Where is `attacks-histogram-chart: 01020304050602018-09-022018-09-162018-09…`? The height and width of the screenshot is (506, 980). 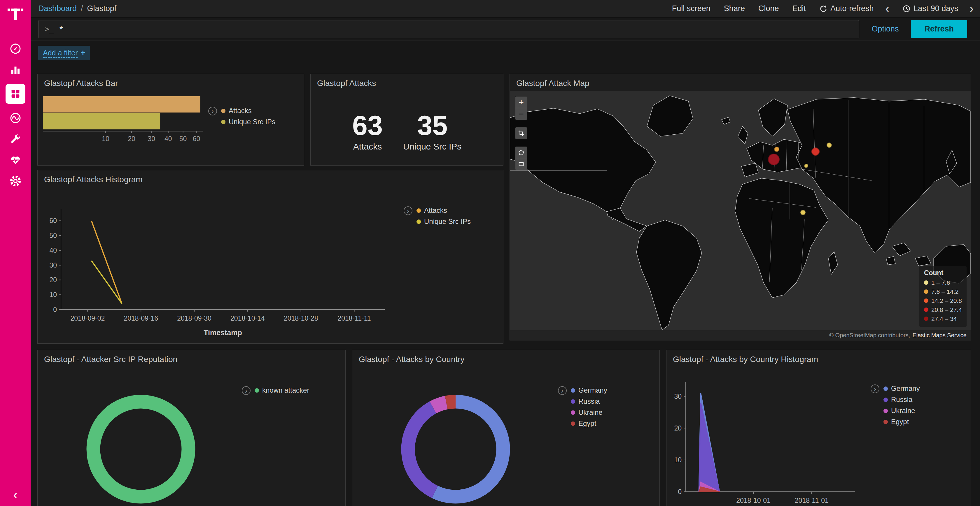 attacks-histogram-chart: 01020304050602018-09-022018-09-162018-09… is located at coordinates (223, 263).